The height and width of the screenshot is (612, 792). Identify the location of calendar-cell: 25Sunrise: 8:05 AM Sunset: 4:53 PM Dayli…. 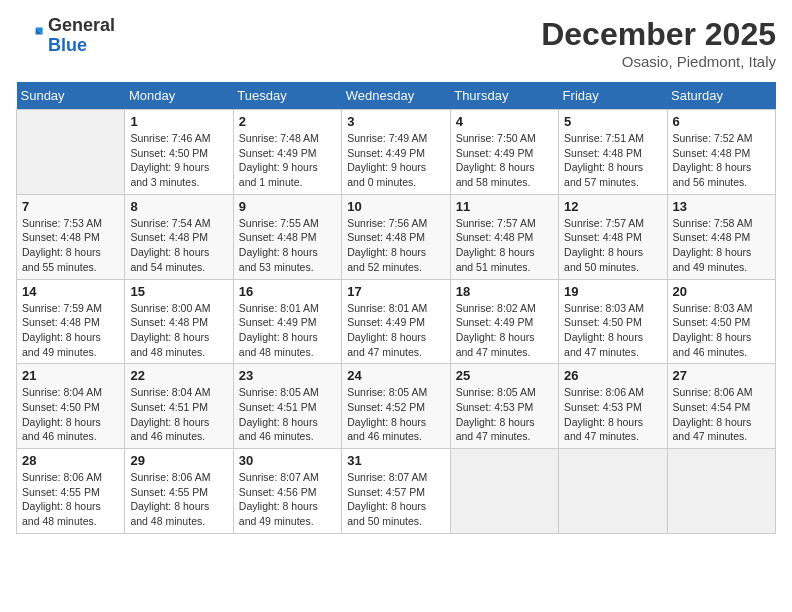
(504, 406).